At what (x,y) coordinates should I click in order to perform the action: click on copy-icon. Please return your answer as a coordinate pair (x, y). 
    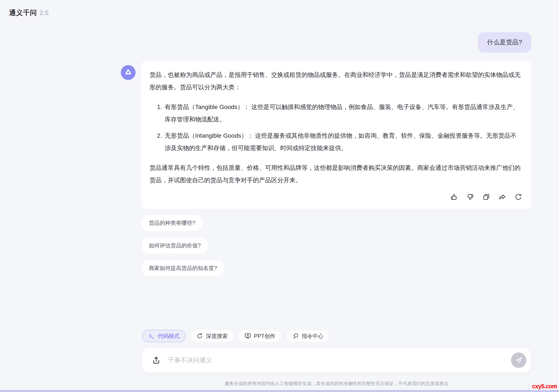
    Looking at the image, I should click on (486, 197).